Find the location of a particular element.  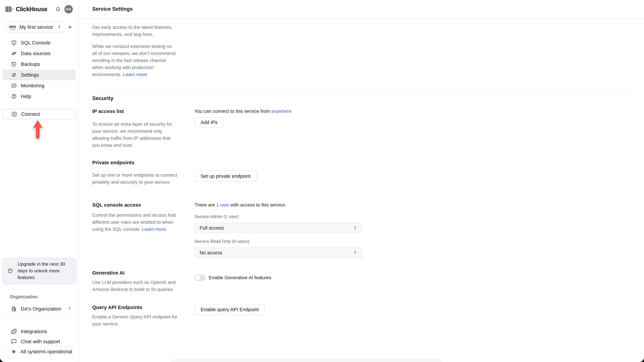

monitoring-icon is located at coordinates (14, 85).